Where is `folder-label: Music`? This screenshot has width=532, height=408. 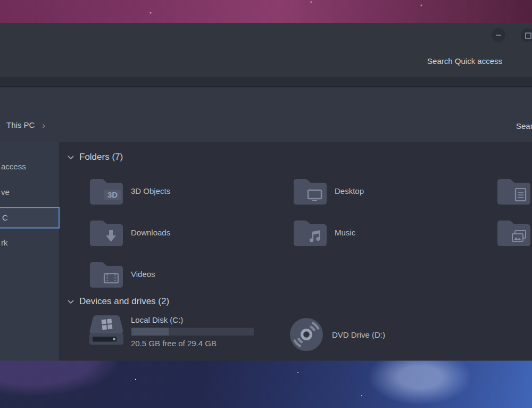
folder-label: Music is located at coordinates (345, 232).